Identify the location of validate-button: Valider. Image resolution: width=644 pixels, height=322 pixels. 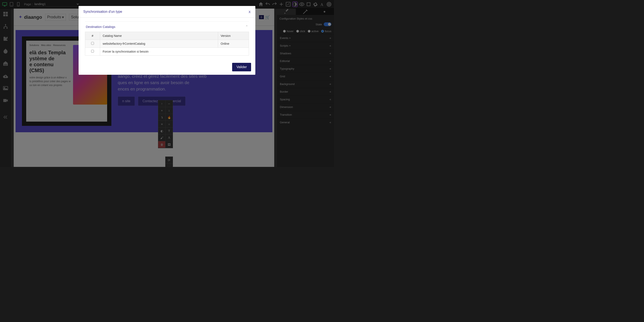
(242, 67).